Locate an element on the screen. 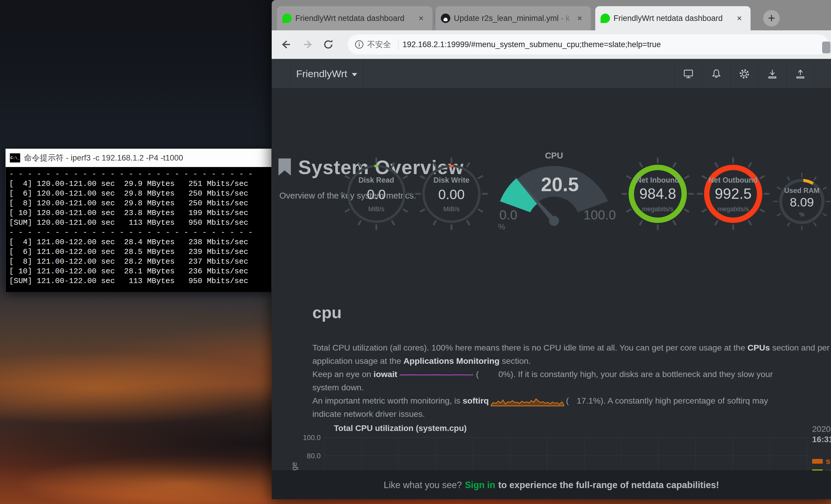 The width and height of the screenshot is (831, 504). netdata-header: FriendlyWrt is located at coordinates (551, 74).